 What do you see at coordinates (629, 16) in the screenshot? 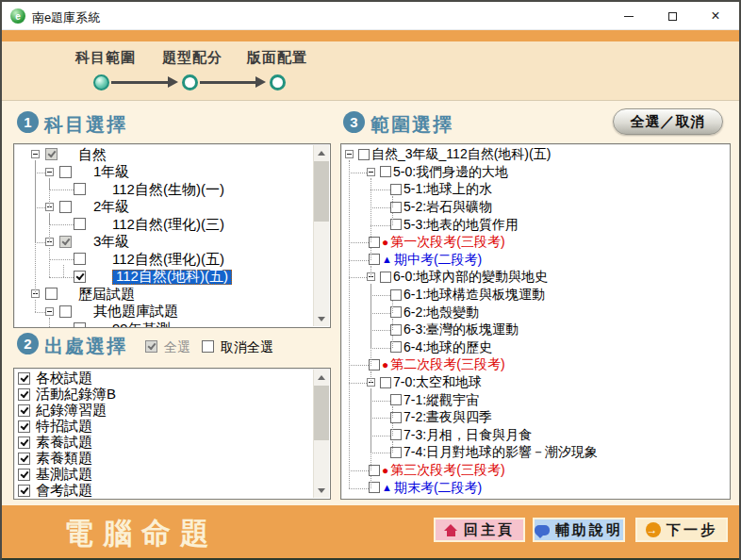
I see `minimize-icon` at bounding box center [629, 16].